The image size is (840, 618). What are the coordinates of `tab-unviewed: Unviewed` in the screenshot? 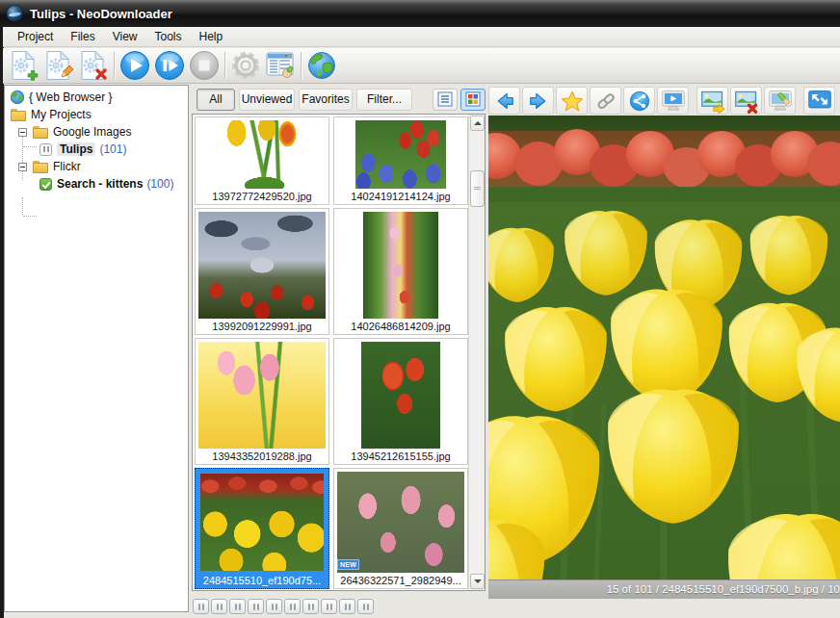 It's located at (267, 100).